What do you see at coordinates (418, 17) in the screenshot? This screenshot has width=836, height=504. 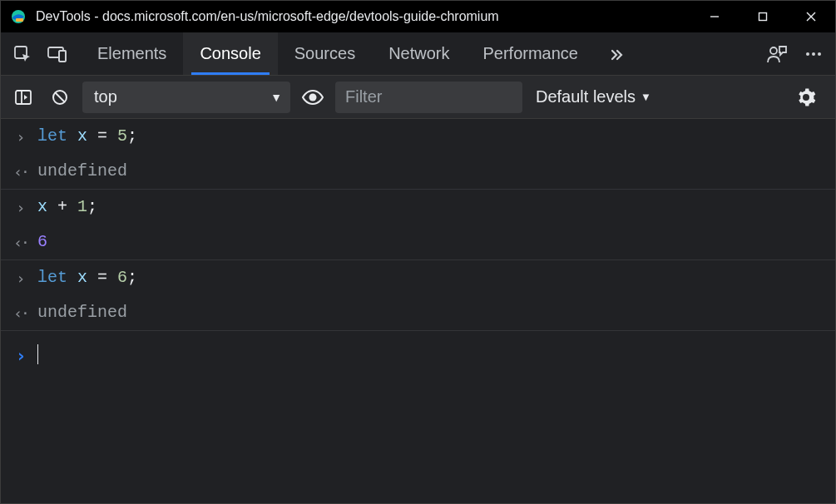 I see `titlebar: DevTools - docs.microsoft.com/en-us/micr…` at bounding box center [418, 17].